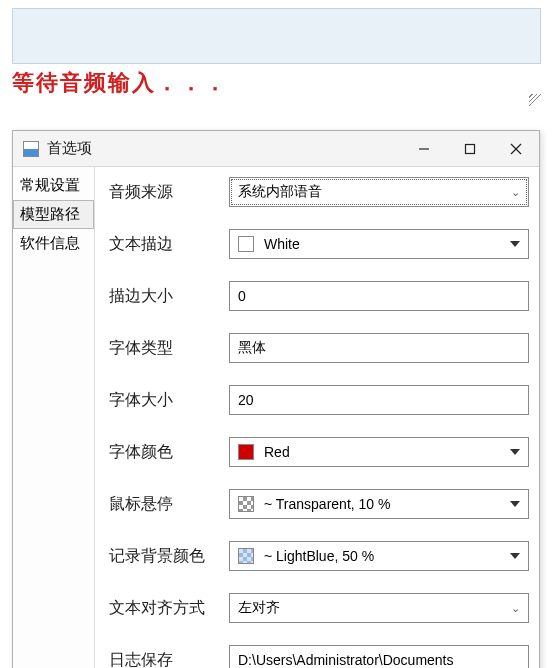 Image resolution: width=553 pixels, height=668 pixels. Describe the element at coordinates (246, 556) in the screenshot. I see `lightblue-swatch-icon` at that location.